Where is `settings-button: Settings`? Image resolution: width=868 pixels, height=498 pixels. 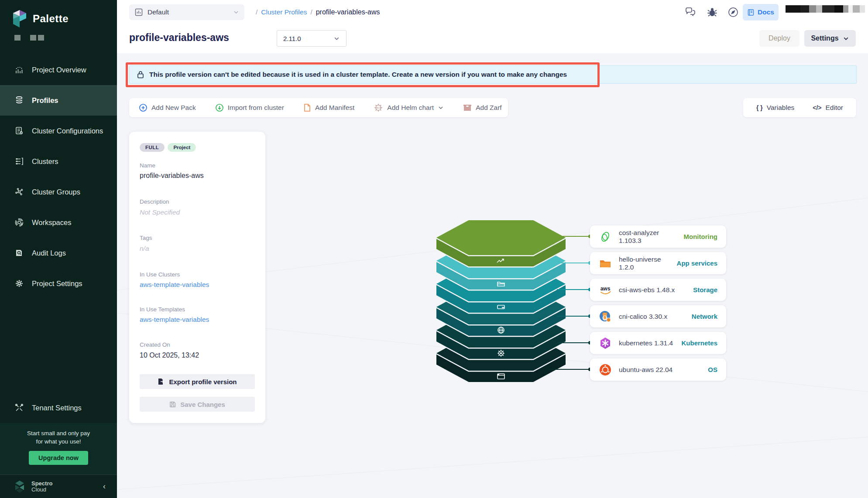
settings-button: Settings is located at coordinates (830, 38).